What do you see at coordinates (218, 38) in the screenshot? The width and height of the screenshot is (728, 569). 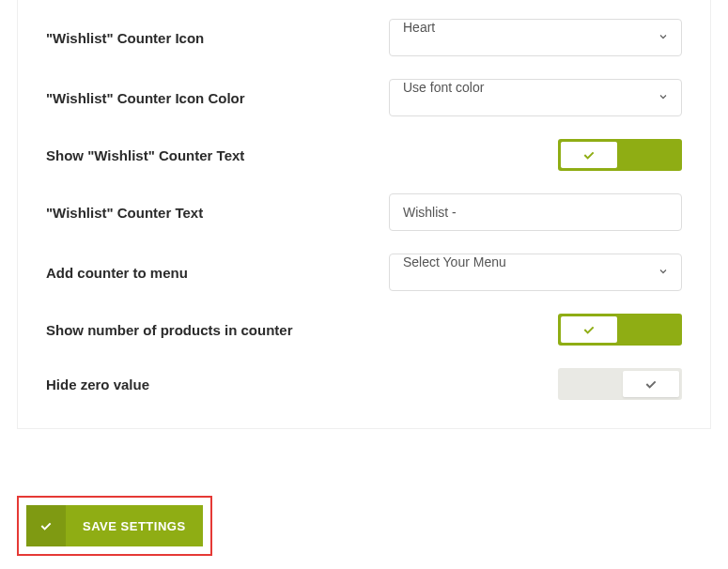 I see `label-counter-icon: "Wishlist" Counter Icon` at bounding box center [218, 38].